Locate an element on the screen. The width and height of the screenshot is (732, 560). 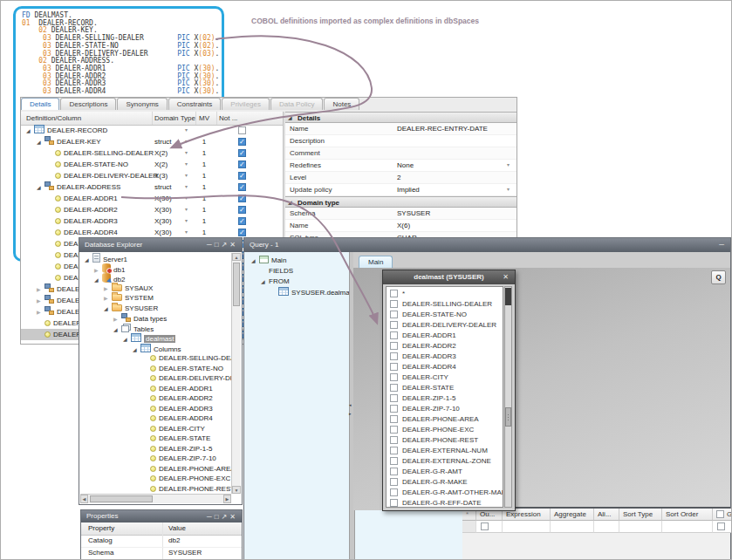
column-header-property: Property is located at coordinates (101, 529).